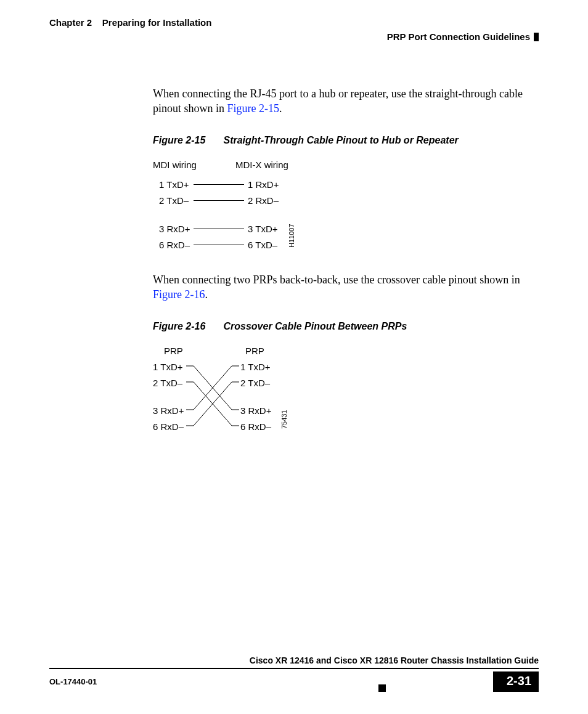 This screenshot has height=714, width=588. Describe the element at coordinates (263, 229) in the screenshot. I see `pin-label: 3 TxD+` at that location.